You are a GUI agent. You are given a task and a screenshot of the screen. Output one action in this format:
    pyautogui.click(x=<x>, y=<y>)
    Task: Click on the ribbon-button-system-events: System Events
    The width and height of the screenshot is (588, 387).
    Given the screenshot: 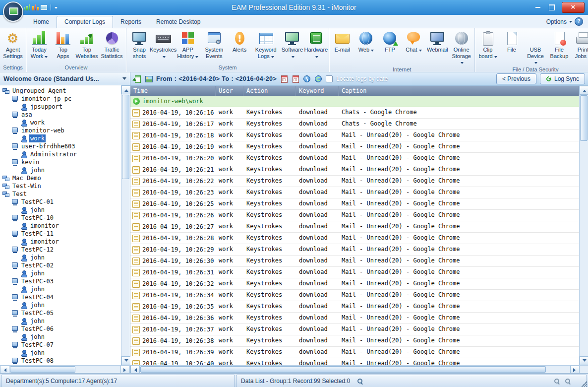 What is the action you would take?
    pyautogui.click(x=214, y=45)
    